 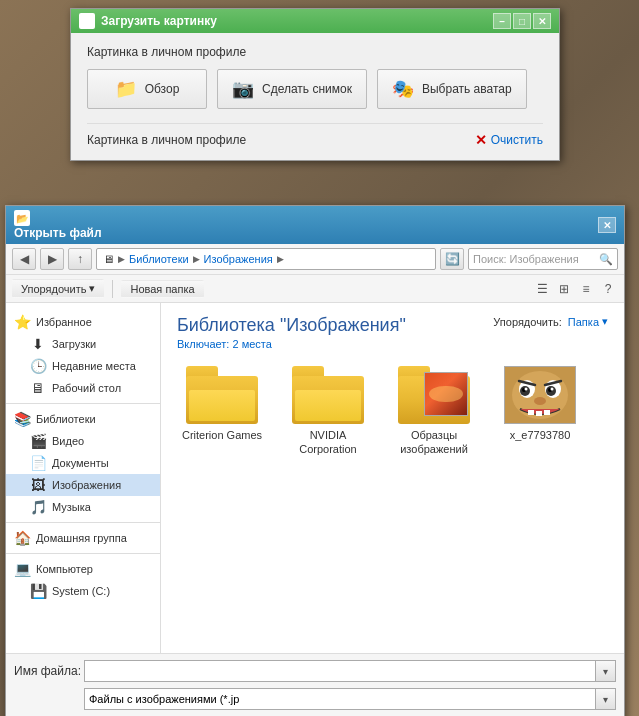 What do you see at coordinates (522, 21) in the screenshot?
I see `upload-maximize-button: □` at bounding box center [522, 21].